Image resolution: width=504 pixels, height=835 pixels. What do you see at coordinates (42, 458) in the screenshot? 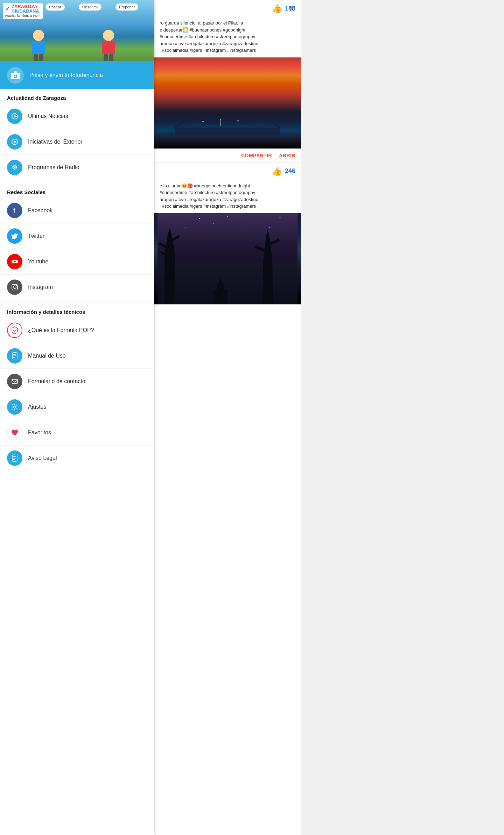
I see `aviso-label: Aviso Legal` at bounding box center [42, 458].